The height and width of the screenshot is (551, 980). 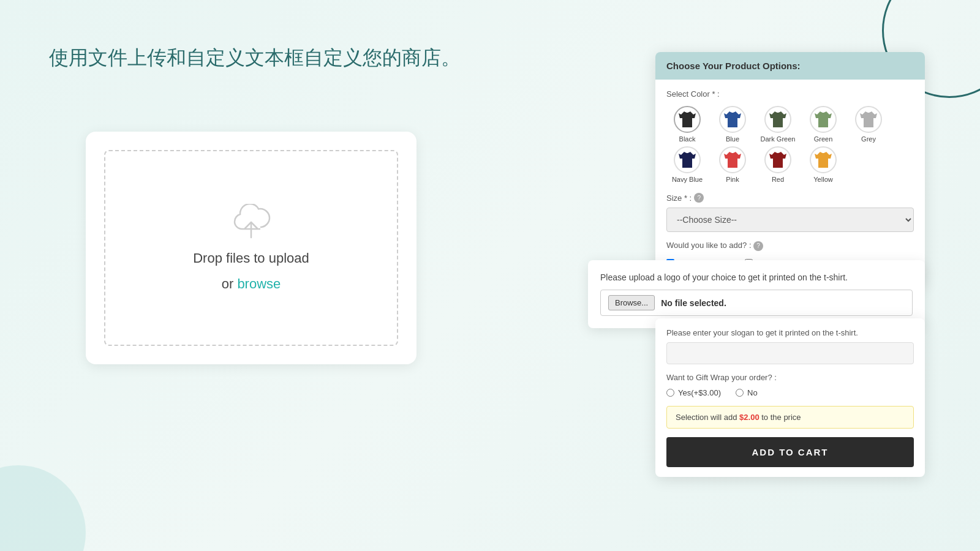 What do you see at coordinates (790, 333) in the screenshot?
I see `slogan-label: Please enter your slogan to get it print…` at bounding box center [790, 333].